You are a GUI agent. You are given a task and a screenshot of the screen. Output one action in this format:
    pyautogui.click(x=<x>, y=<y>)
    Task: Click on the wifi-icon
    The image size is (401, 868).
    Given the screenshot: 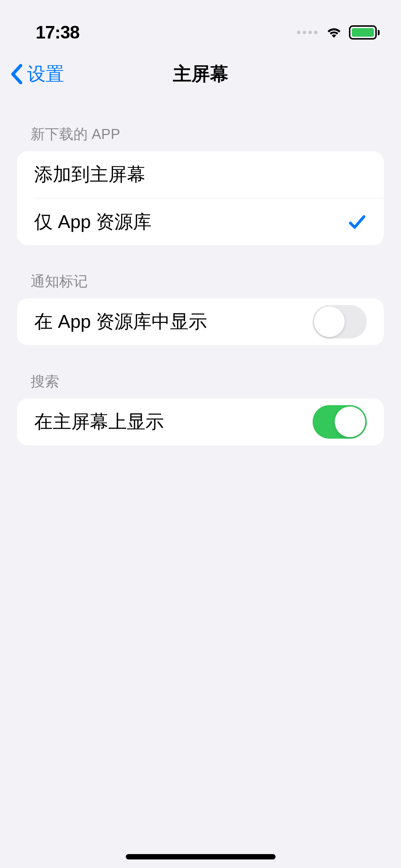 What is the action you would take?
    pyautogui.click(x=334, y=32)
    